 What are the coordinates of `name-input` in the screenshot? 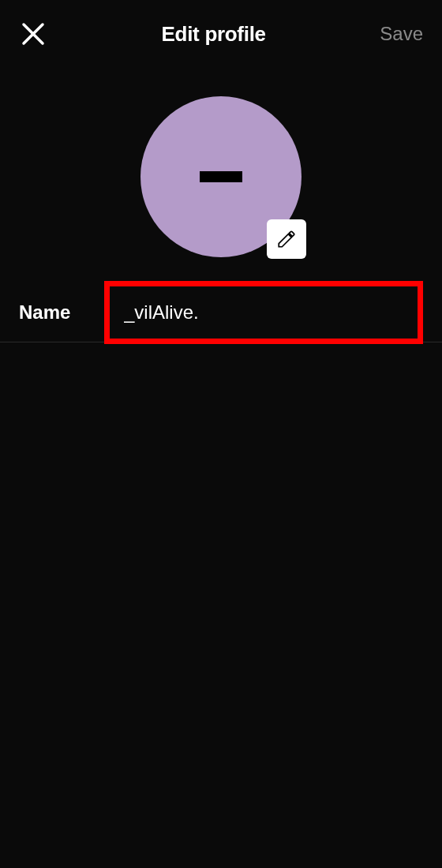 It's located at (271, 312).